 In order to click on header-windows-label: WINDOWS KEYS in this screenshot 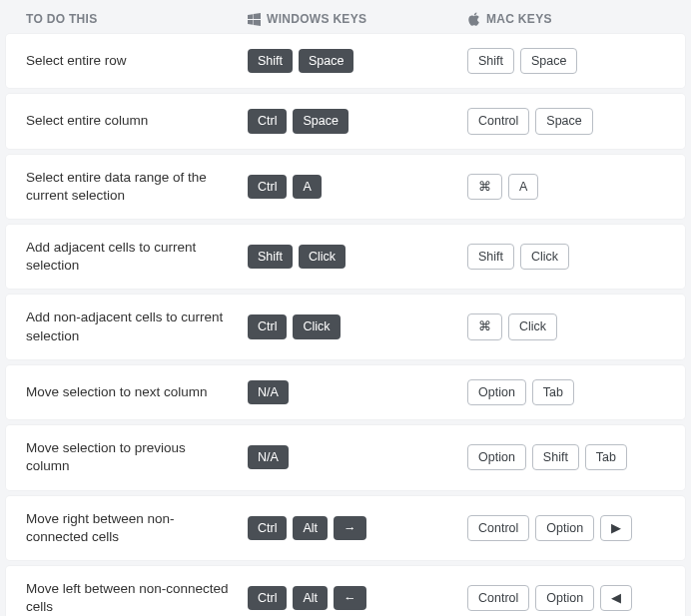, I will do `click(317, 19)`.